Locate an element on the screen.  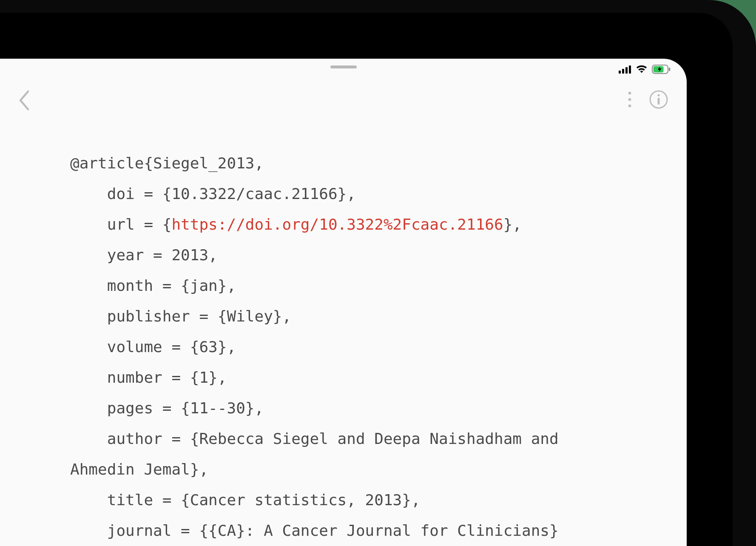
bibtex-field-publisher: publisher = {Wiley}, is located at coordinates (181, 316).